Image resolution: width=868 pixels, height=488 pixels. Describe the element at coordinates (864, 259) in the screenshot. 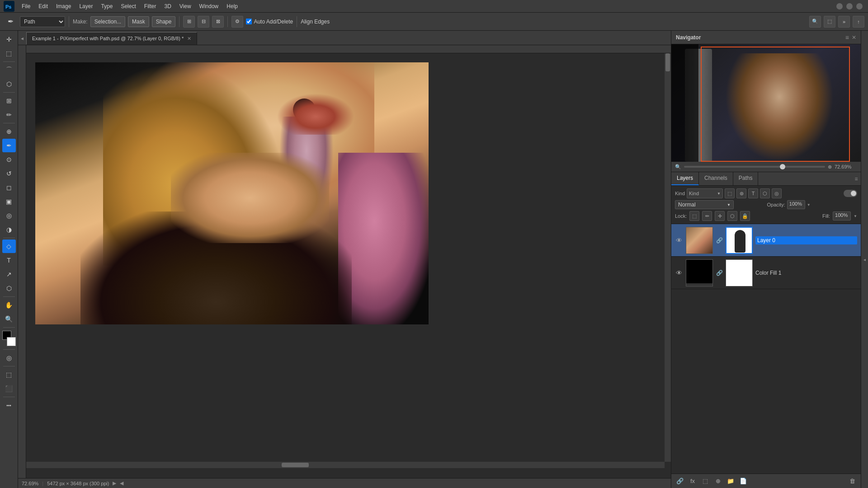

I see `right-panel-collapse: ◂` at that location.